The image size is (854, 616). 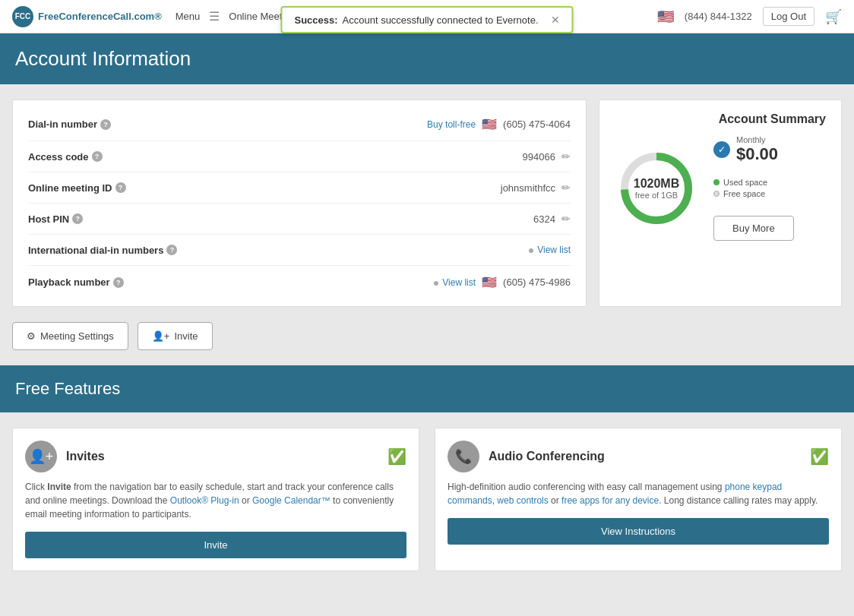 What do you see at coordinates (427, 59) in the screenshot?
I see `page-header: Account Information` at bounding box center [427, 59].